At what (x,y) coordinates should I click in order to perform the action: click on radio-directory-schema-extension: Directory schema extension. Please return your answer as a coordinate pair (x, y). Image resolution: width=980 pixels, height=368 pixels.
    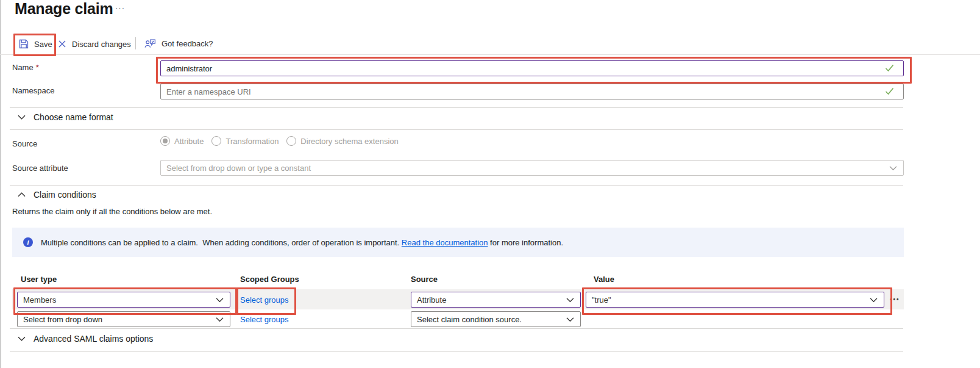
    Looking at the image, I should click on (343, 141).